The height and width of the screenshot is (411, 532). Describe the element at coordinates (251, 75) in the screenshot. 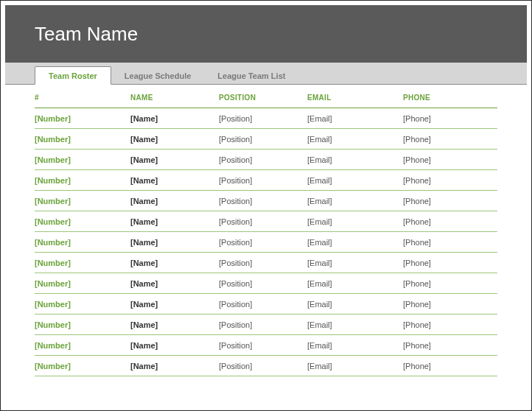

I see `tab-league-team-list: League Team List` at that location.